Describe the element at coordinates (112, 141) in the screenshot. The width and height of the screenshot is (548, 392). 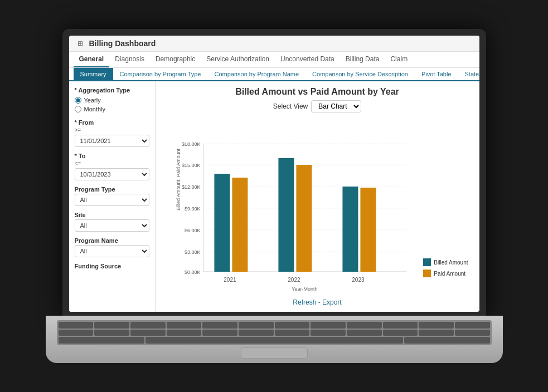
I see `from-date-select: 11/01/2021` at that location.